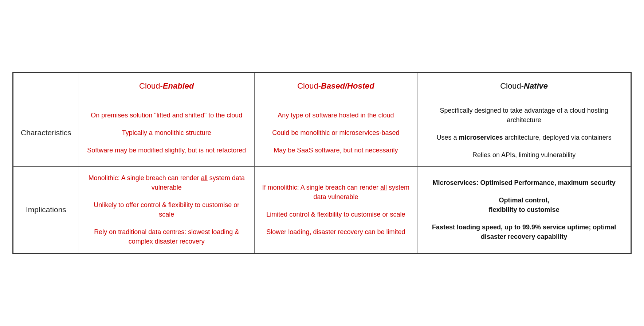  Describe the element at coordinates (524, 183) in the screenshot. I see `impl-col3-item1: Microservices: Optimised Performance, ma…` at that location.